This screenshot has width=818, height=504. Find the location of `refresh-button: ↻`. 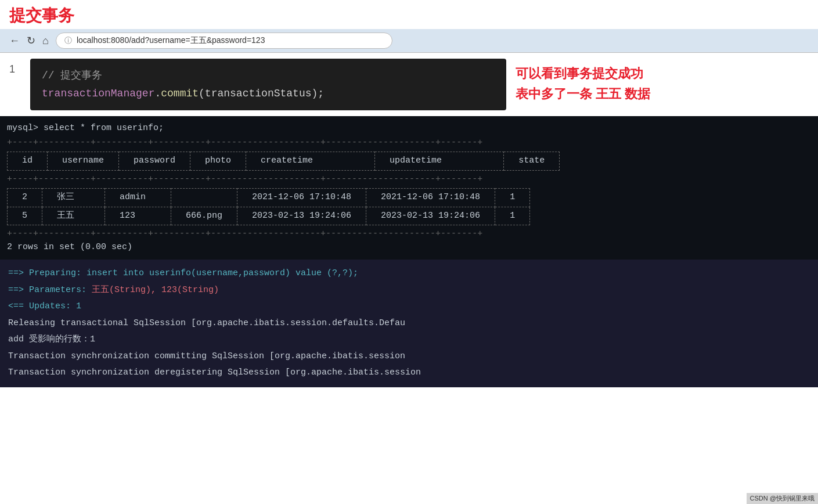

refresh-button: ↻ is located at coordinates (31, 41).